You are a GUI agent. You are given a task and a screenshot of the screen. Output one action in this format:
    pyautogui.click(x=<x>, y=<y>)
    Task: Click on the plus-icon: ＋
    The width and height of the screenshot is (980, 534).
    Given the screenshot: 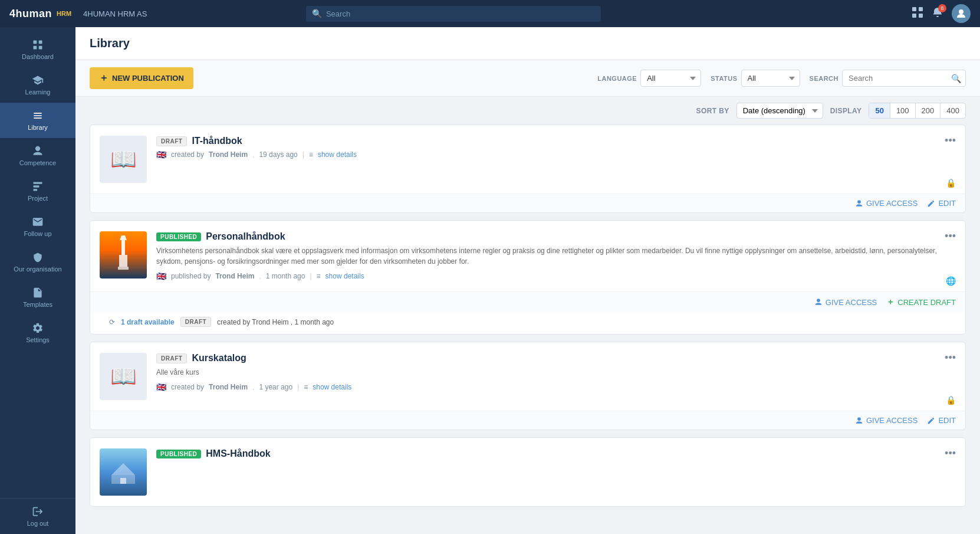 What is the action you would take?
    pyautogui.click(x=104, y=78)
    